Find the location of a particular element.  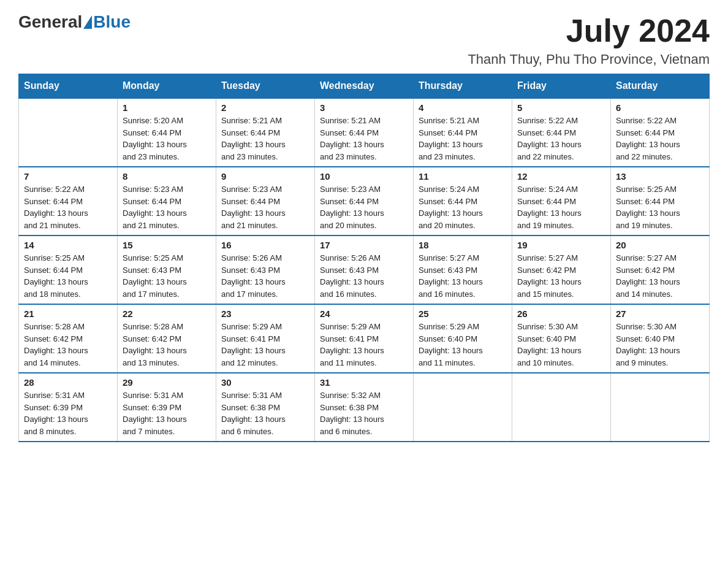

day-number: 16 is located at coordinates (265, 245).